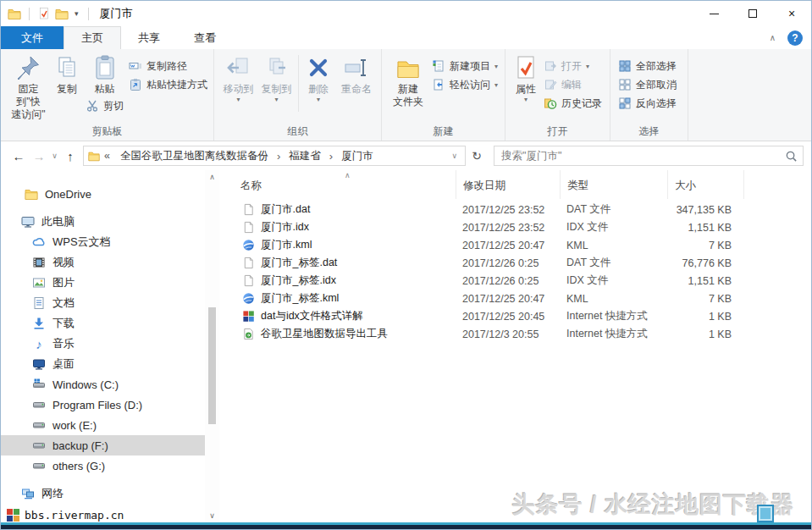 The width and height of the screenshot is (812, 530). Describe the element at coordinates (305, 156) in the screenshot. I see `breadcrumb-province: 福建省` at that location.